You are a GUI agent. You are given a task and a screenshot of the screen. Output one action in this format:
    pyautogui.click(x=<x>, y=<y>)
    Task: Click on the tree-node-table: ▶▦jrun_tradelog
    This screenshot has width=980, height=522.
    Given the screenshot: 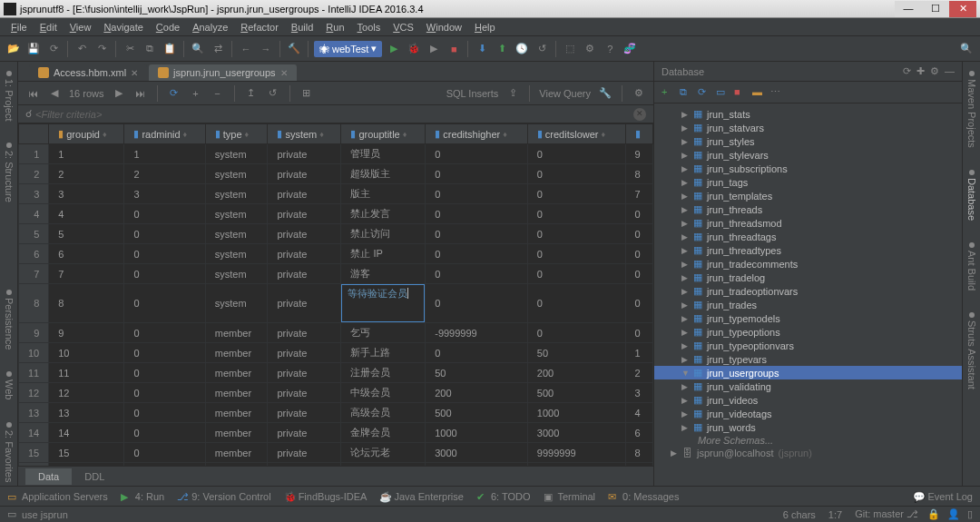 What is the action you would take?
    pyautogui.click(x=808, y=278)
    